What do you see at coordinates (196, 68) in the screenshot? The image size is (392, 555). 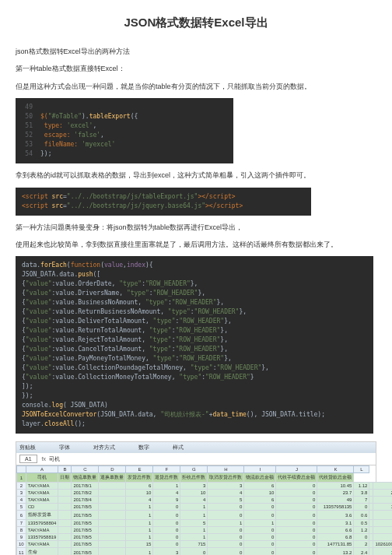 I see `paragraph: 第一种table格式数据直接转Excel：` at bounding box center [196, 68].